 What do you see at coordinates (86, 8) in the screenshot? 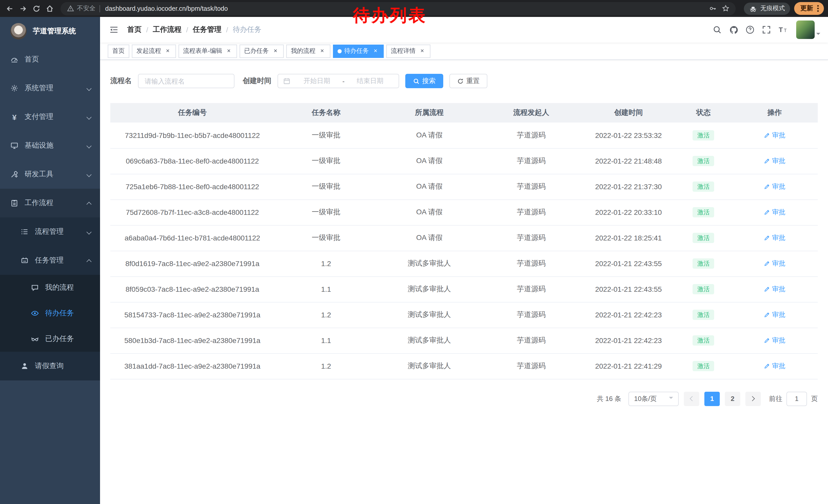
I see `security-label: 不安全` at bounding box center [86, 8].